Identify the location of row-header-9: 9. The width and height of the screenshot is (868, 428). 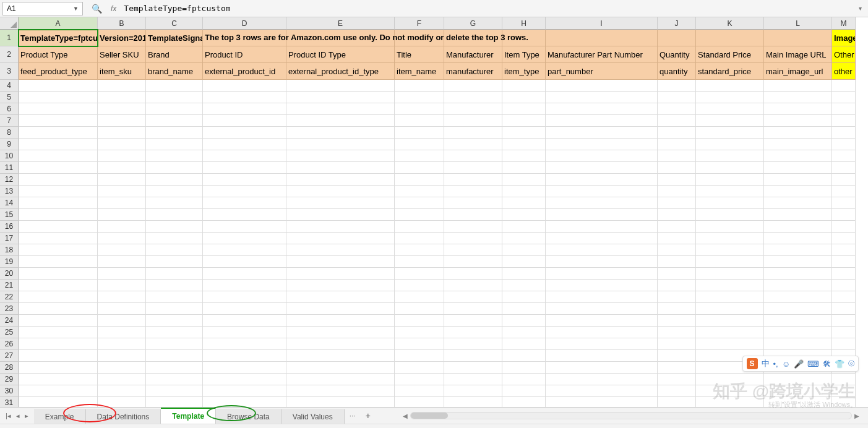
(9, 145).